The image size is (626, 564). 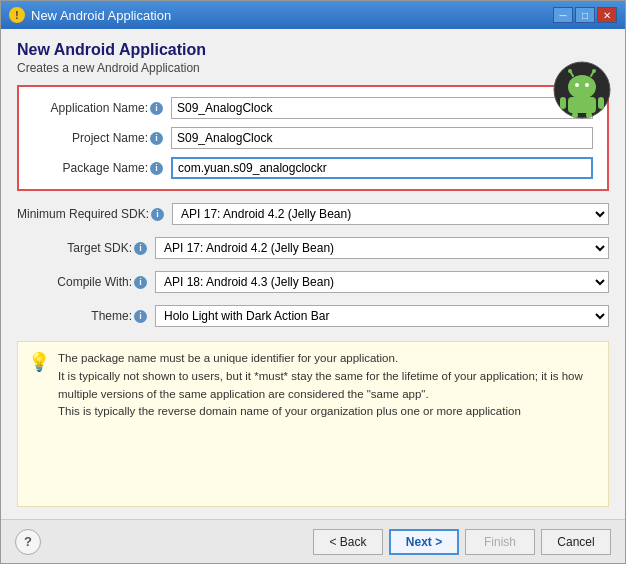 What do you see at coordinates (101, 16) in the screenshot?
I see `window-title: New Android Application` at bounding box center [101, 16].